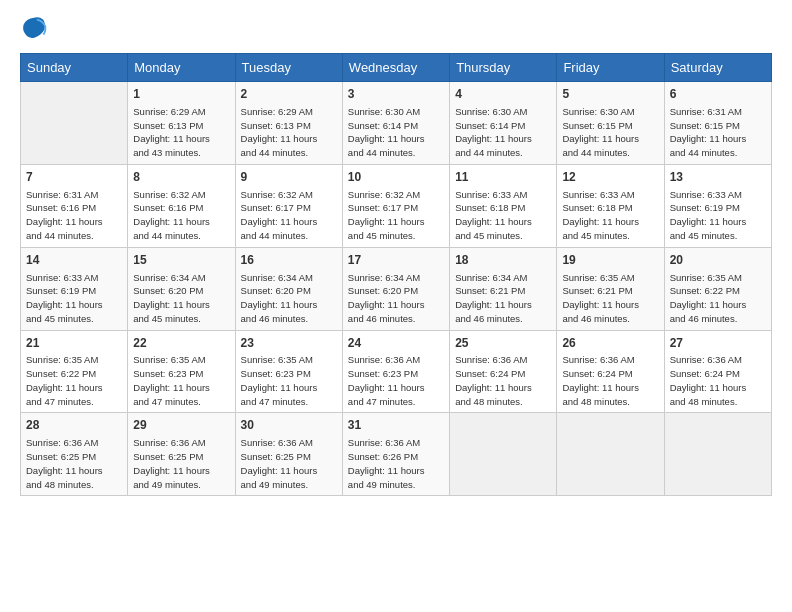  Describe the element at coordinates (396, 454) in the screenshot. I see `week-row-5: 28Sunrise: 6:36 AM Sunset: 6:25 PM Dayli…` at that location.